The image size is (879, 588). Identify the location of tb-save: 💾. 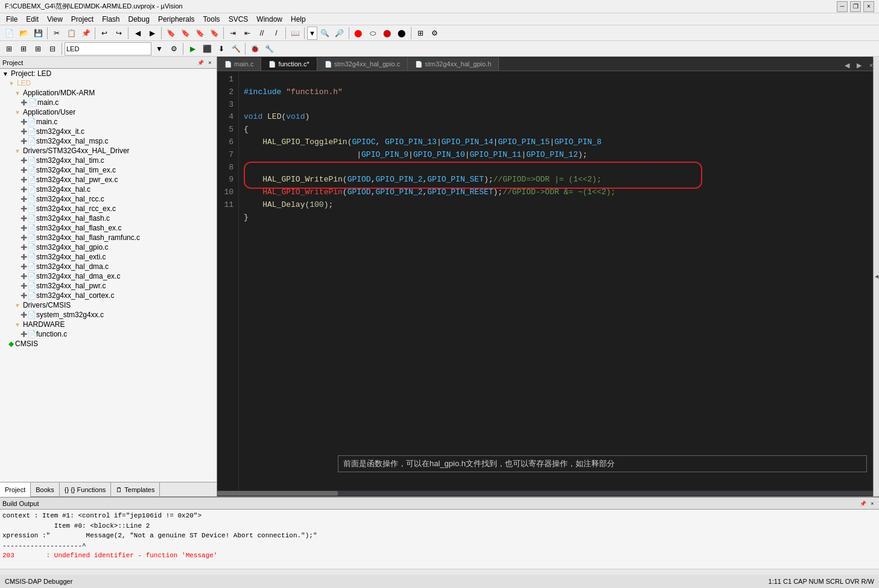
(38, 33).